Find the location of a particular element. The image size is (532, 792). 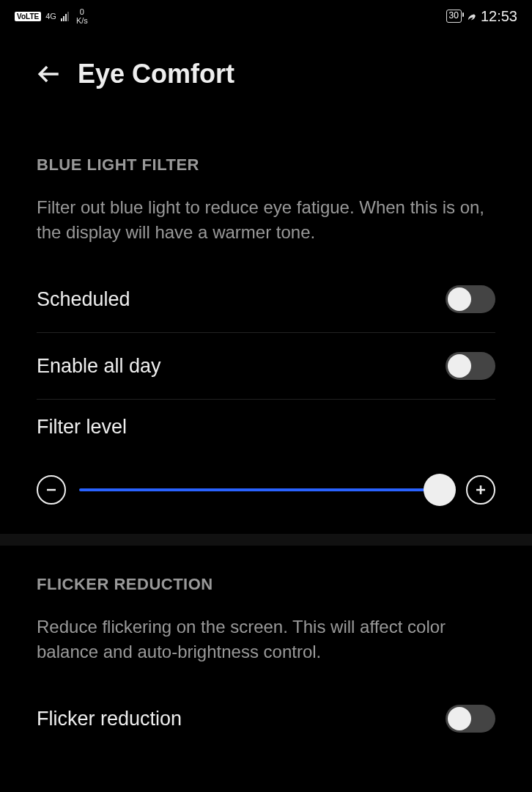

enable-all-day-toggle is located at coordinates (470, 366).